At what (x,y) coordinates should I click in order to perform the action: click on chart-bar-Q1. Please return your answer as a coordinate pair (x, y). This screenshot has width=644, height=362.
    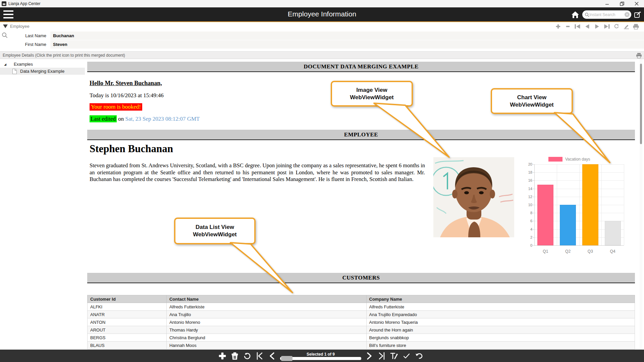
    Looking at the image, I should click on (545, 215).